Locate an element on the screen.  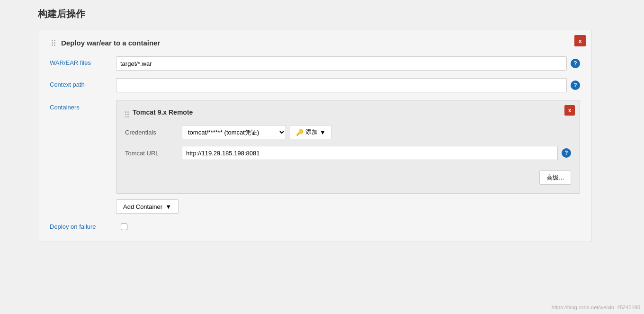
context-path-label: Context path is located at coordinates (83, 83).